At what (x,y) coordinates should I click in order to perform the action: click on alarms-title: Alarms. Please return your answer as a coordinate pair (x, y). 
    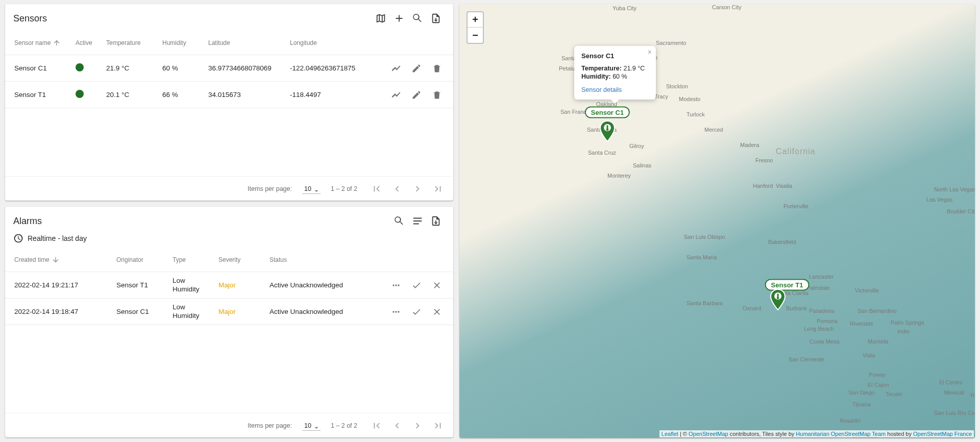
    Looking at the image, I should click on (202, 222).